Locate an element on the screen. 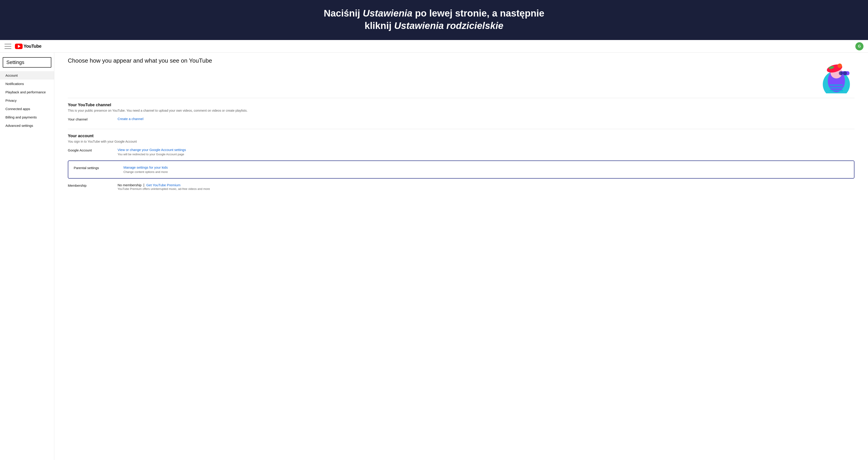 Image resolution: width=868 pixels, height=460 pixels. parental-settings-box: Parental settings Manage settings for yo… is located at coordinates (461, 170).